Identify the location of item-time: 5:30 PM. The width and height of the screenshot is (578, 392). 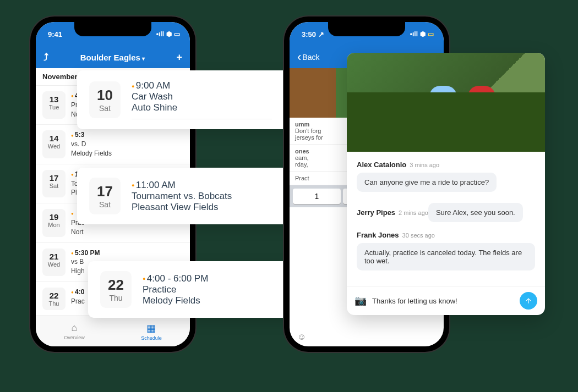
(127, 253).